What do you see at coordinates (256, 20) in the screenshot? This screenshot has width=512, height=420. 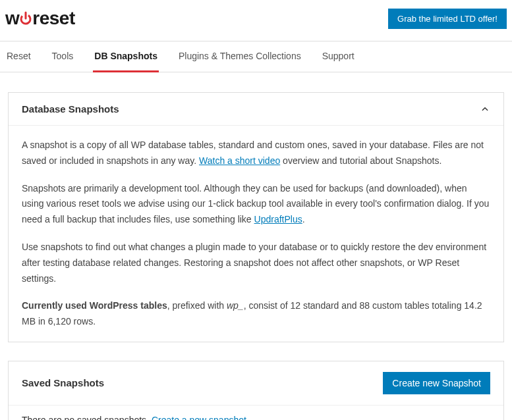 I see `page-header: wreset Grab the limited LTD offer!` at bounding box center [256, 20].